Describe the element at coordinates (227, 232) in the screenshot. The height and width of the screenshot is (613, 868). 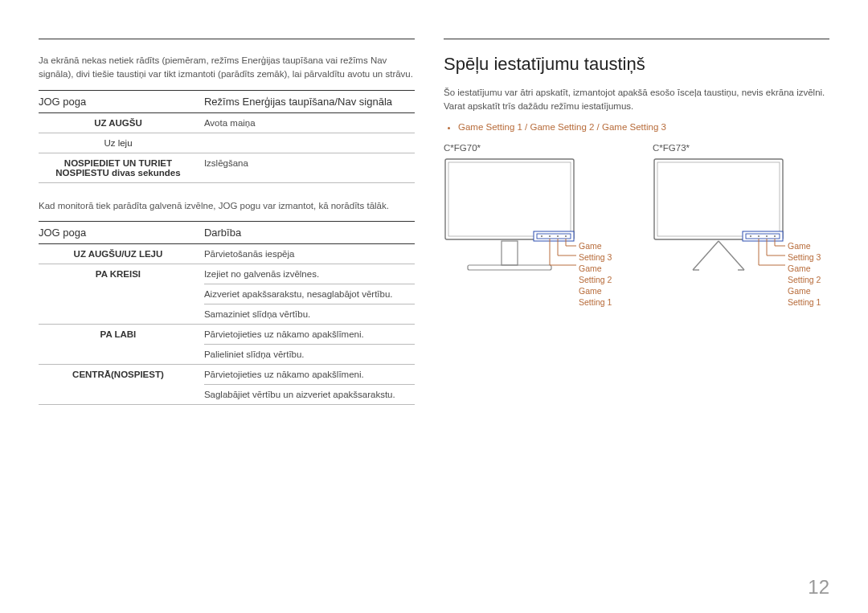
I see `table-header-row: JOG poga Darbība` at that location.